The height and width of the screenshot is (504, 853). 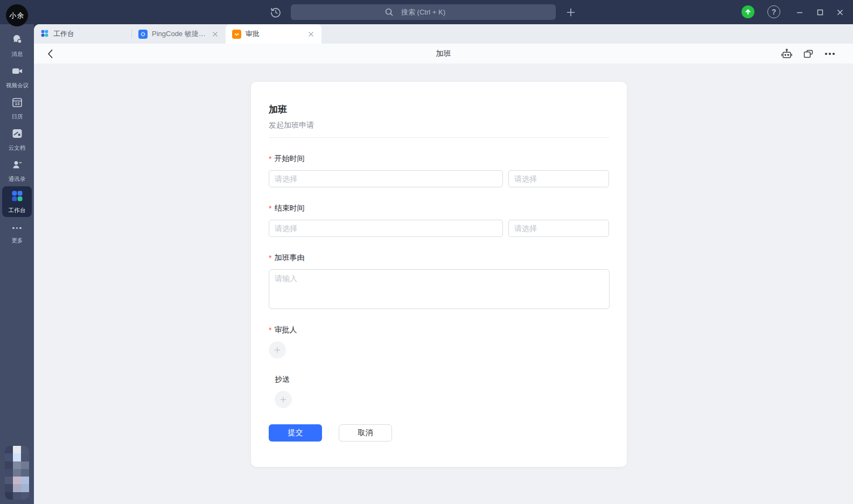 What do you see at coordinates (774, 12) in the screenshot?
I see `help-icon: ?` at bounding box center [774, 12].